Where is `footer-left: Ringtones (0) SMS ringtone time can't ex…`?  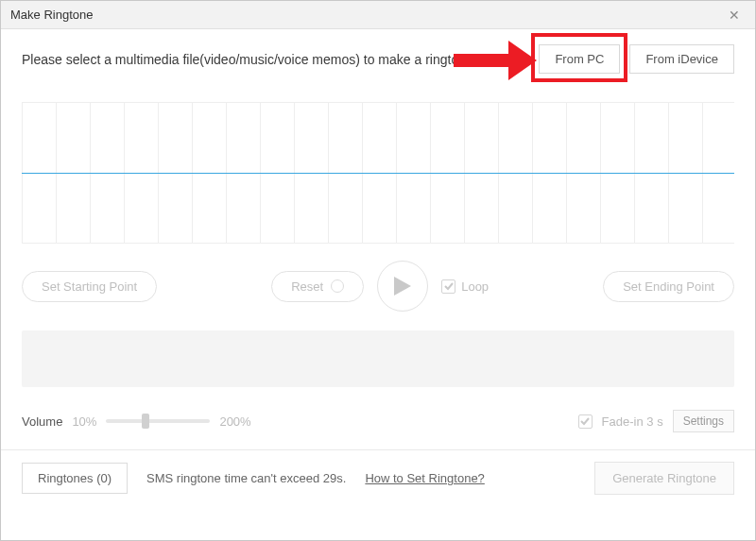
footer-left: Ringtones (0) SMS ringtone time can't ex… is located at coordinates (253, 478).